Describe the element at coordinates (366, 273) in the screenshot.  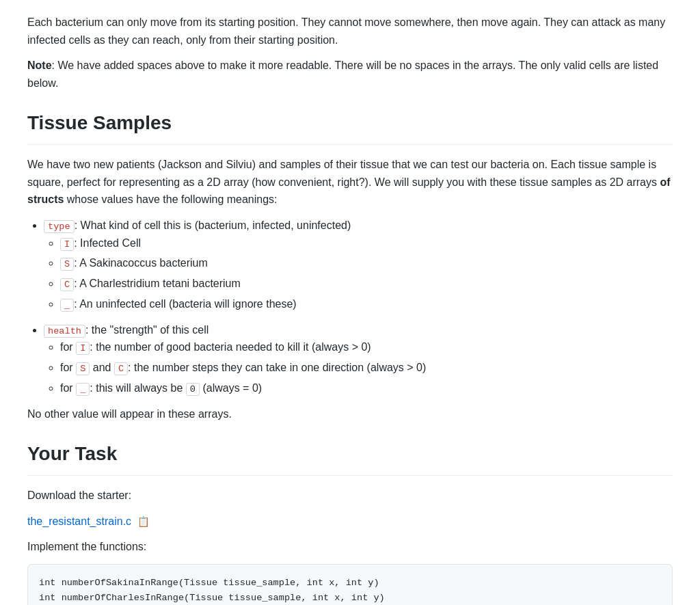
I see `type-sub-list: I: Infected Cell S: A Sakinacoccus bacte…` at that location.